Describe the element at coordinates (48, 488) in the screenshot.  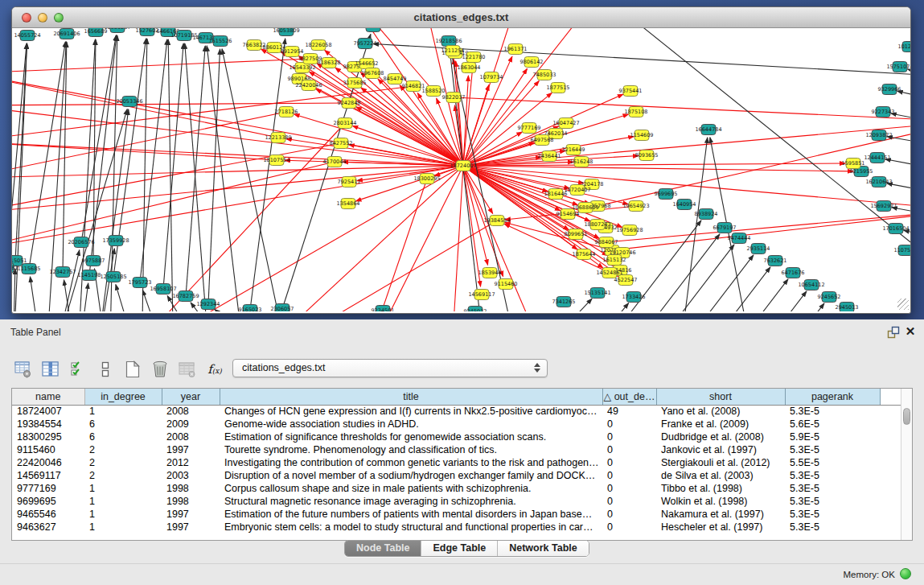
I see `table-cell: 9777169` at that location.